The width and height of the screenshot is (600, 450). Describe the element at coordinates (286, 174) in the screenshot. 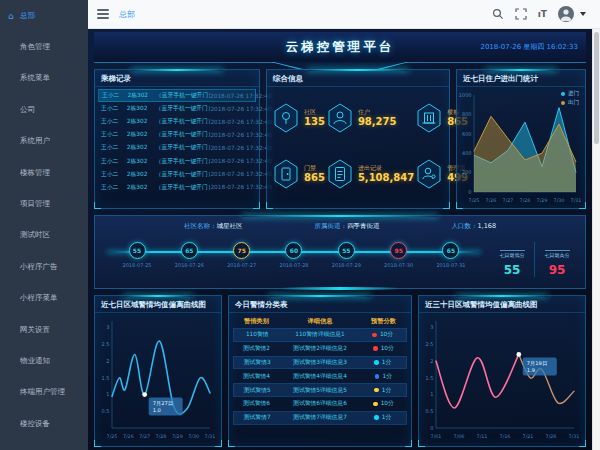

I see `door-icon` at that location.